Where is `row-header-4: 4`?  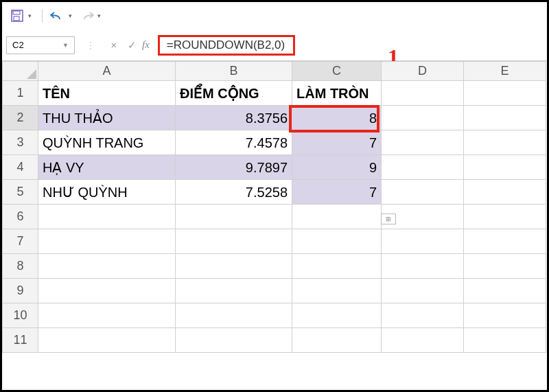 row-header-4: 4 is located at coordinates (21, 168).